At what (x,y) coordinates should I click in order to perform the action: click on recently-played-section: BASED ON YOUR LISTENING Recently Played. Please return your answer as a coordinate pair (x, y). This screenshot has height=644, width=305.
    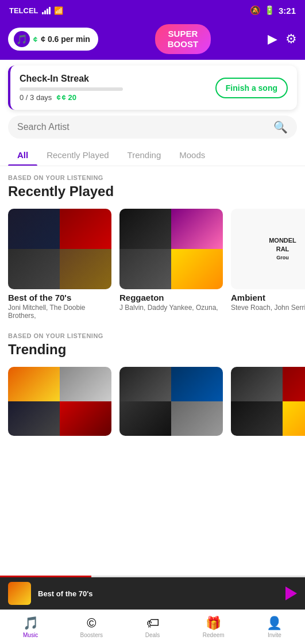
    Looking at the image, I should click on (153, 187).